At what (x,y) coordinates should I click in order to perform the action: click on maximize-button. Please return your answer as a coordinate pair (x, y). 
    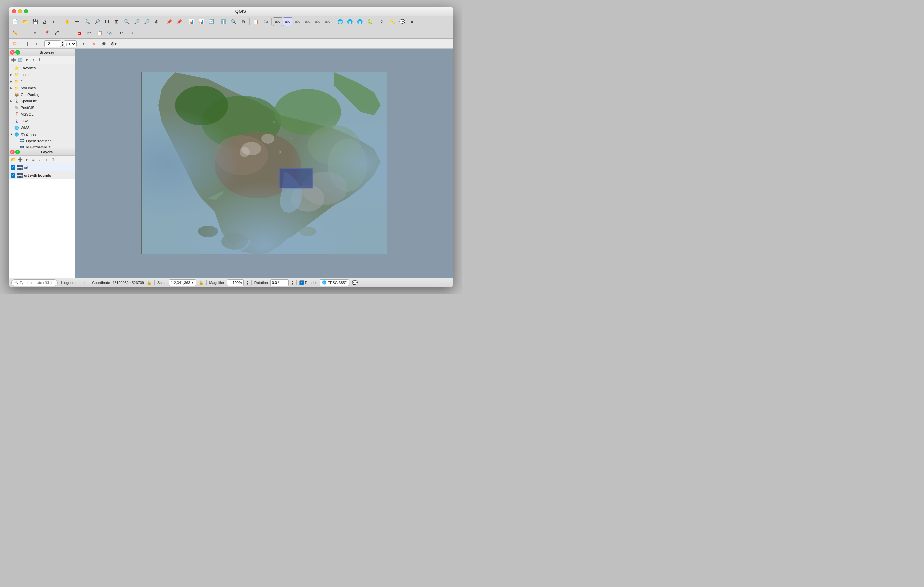
    Looking at the image, I should click on (26, 12).